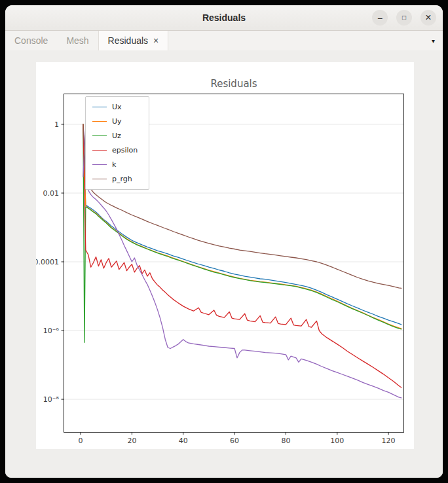  I want to click on chart-title: Residuals, so click(234, 84).